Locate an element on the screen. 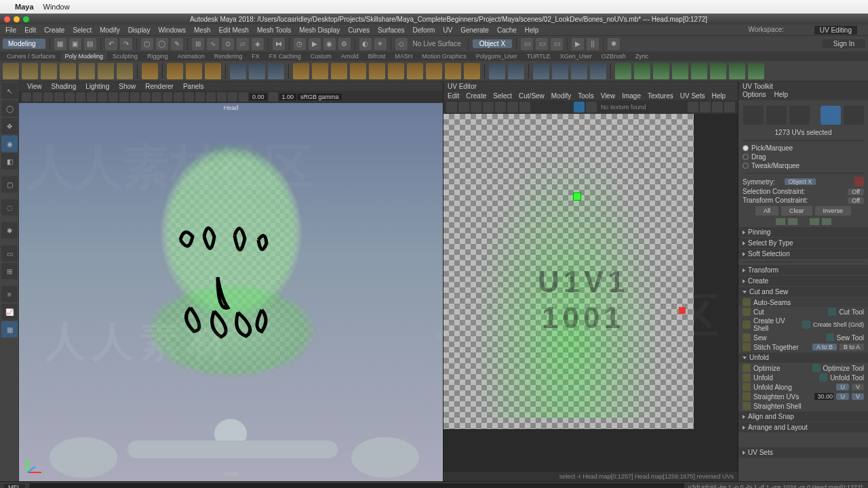 The image size is (868, 488). menu-help: Help is located at coordinates (532, 30).